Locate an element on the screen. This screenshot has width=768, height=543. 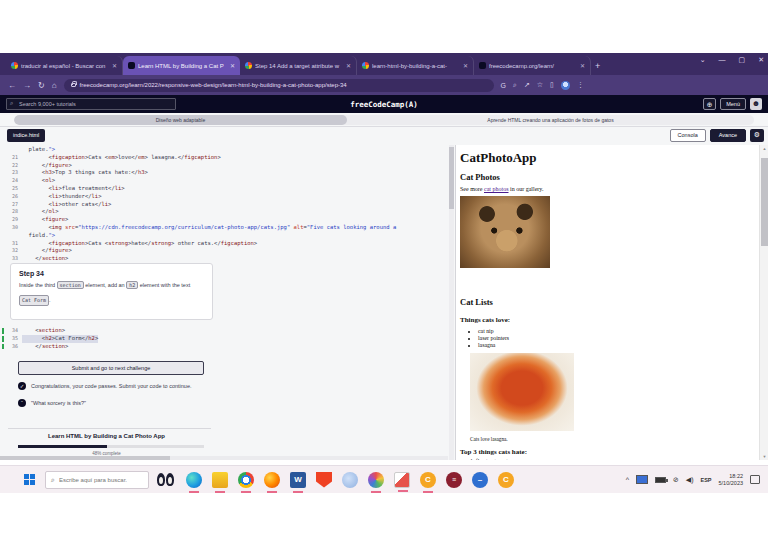
code-text: plate."> is located at coordinates (38, 150).